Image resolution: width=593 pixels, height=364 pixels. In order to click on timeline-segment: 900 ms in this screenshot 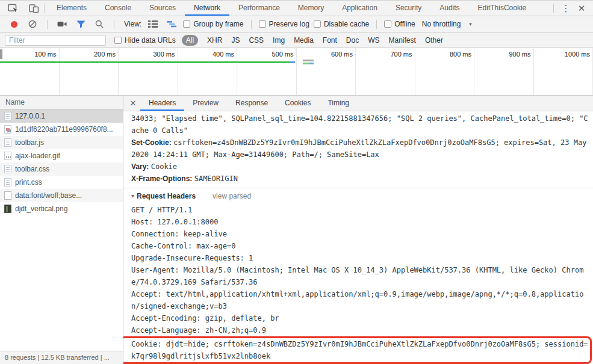, I will do `click(505, 72)`.